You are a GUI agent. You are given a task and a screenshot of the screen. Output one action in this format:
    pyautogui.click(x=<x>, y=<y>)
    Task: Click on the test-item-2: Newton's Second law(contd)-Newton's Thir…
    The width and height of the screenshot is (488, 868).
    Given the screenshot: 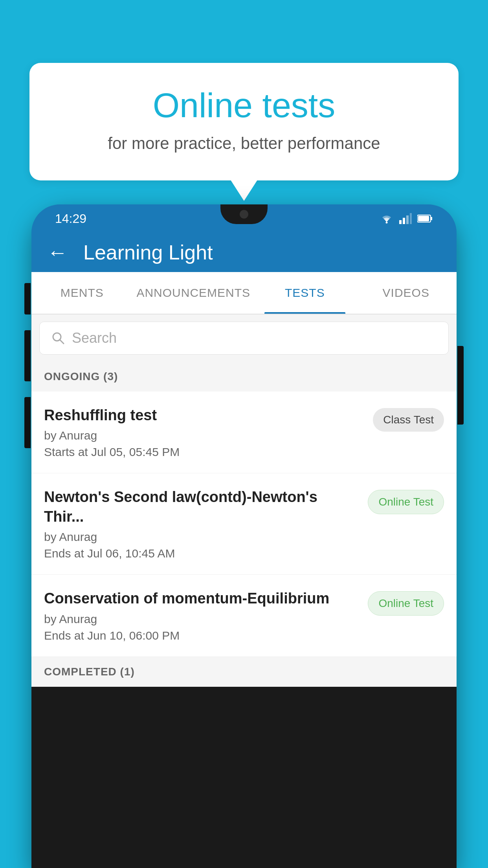 What is the action you would take?
    pyautogui.click(x=244, y=524)
    